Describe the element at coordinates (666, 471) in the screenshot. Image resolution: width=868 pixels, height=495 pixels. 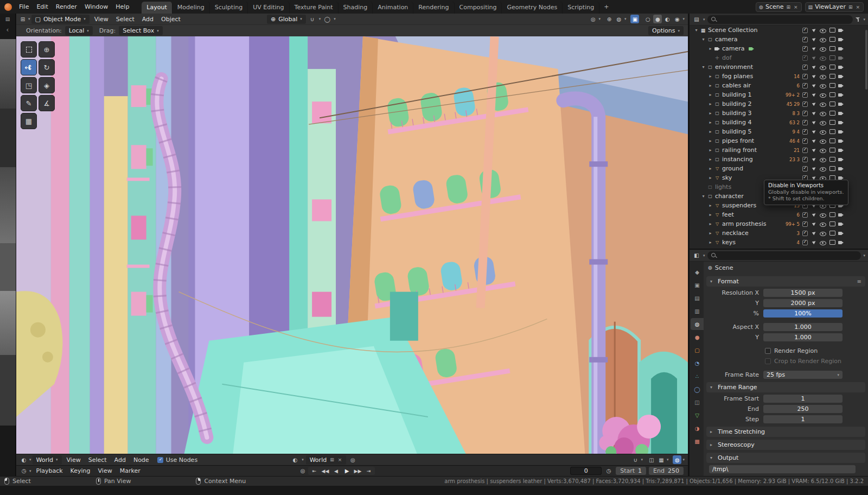
I see `frame-end-field: End 250` at that location.